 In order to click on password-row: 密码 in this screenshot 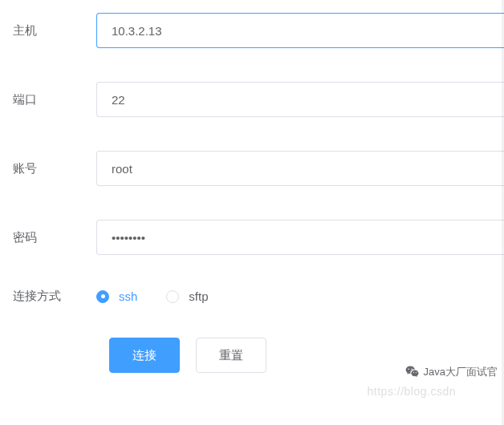, I will do `click(258, 237)`.